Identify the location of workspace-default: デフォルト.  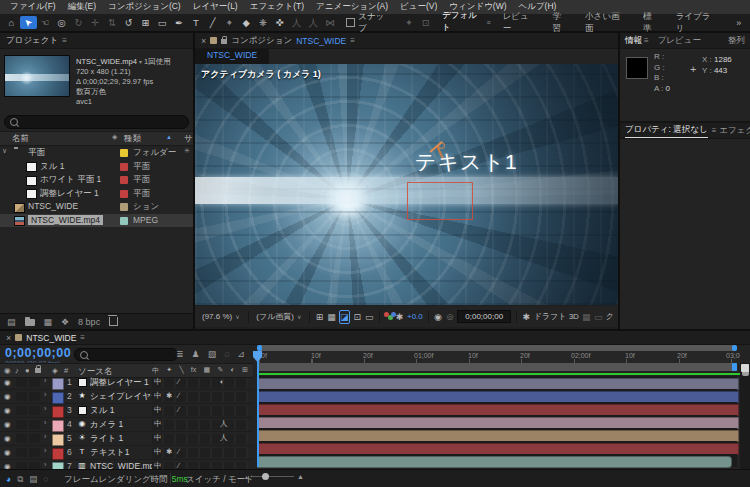
(464, 22).